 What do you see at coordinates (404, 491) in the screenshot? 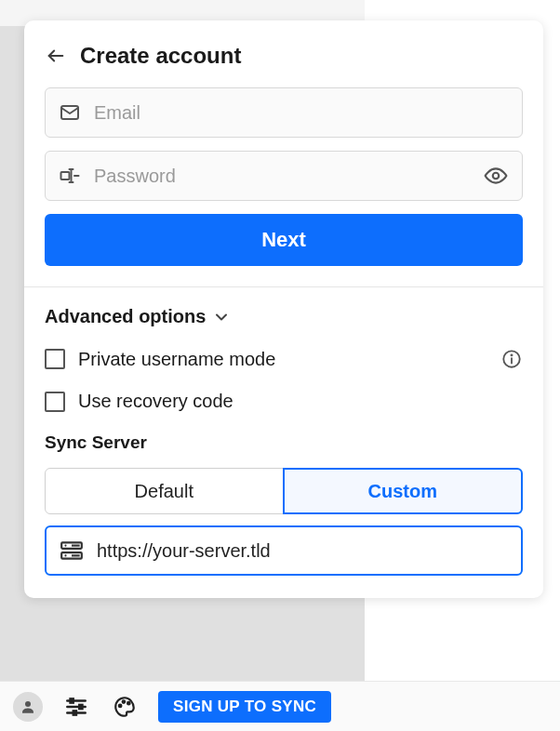
I see `sync-server-custom-tab: Custom` at bounding box center [404, 491].